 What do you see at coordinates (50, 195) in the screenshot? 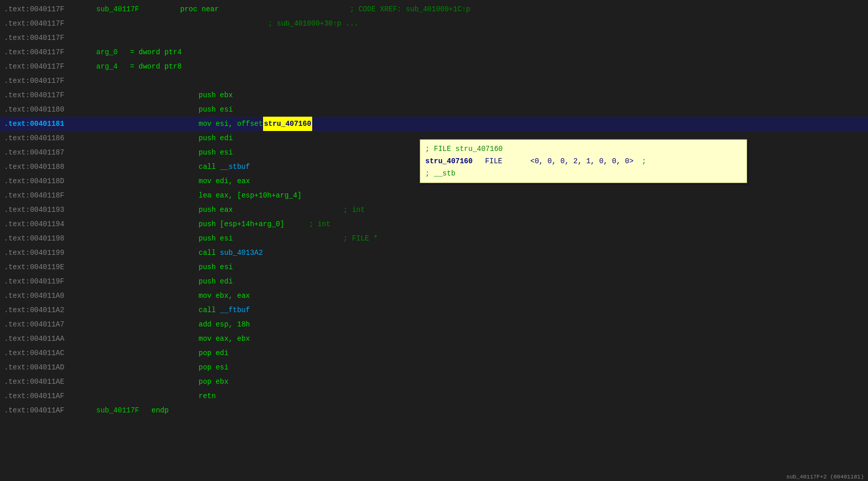
I see `addr-13: .text:0040118F` at bounding box center [50, 195].